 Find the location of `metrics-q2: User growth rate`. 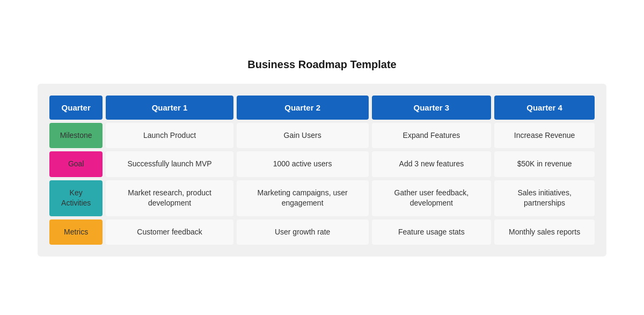

metrics-q2: User growth rate is located at coordinates (303, 232).